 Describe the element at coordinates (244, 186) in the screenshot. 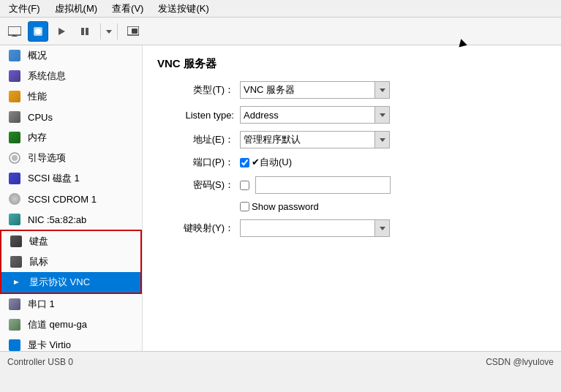

I see `password-enable-checkbox` at that location.